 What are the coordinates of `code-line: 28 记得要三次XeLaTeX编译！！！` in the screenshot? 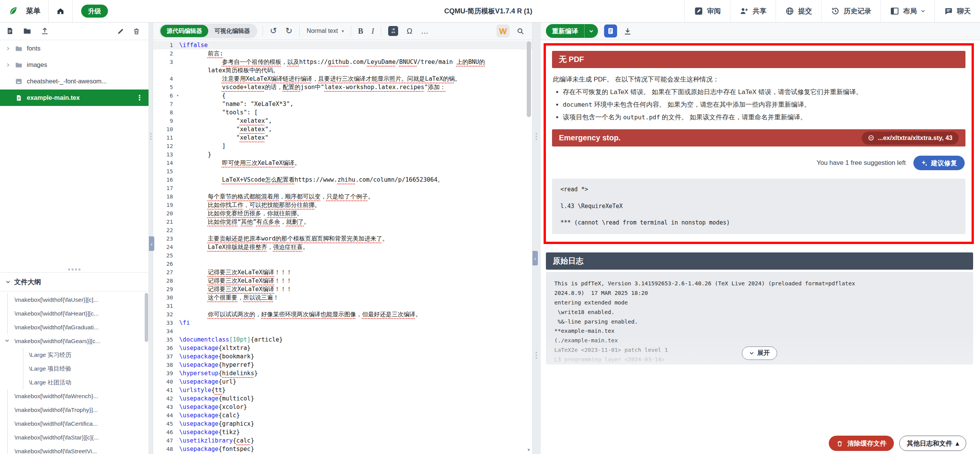 It's located at (343, 281).